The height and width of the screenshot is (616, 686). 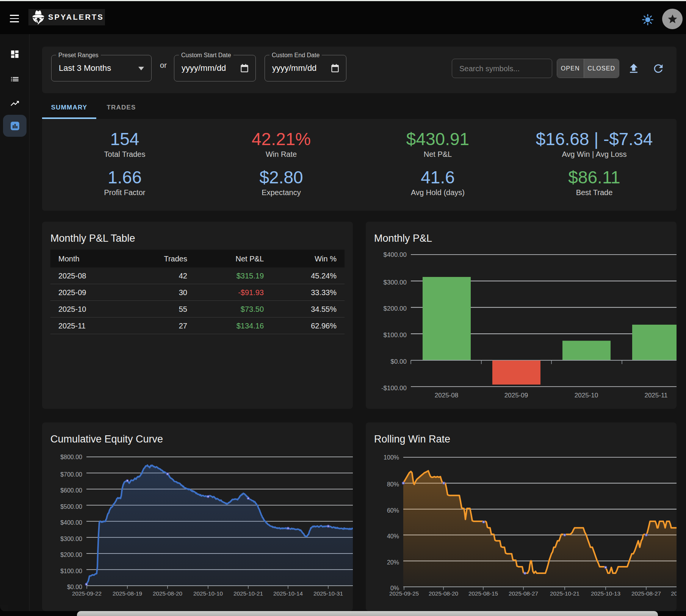 I want to click on svg-text: 20%, so click(x=393, y=562).